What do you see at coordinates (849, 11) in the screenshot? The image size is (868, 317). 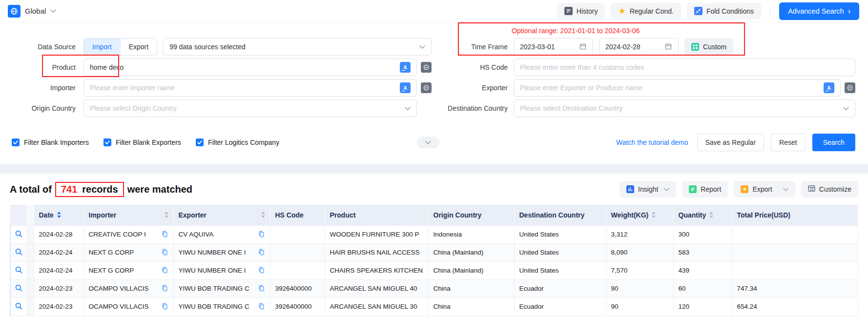 I see `chevron-right-icon: ›` at bounding box center [849, 11].